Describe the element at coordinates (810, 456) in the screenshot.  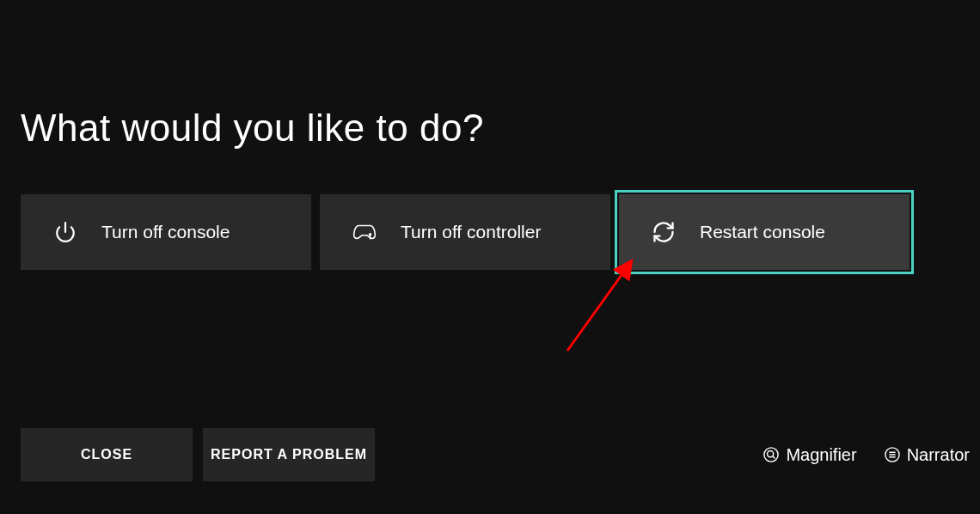
I see `magnifier-button: Magnifier` at that location.